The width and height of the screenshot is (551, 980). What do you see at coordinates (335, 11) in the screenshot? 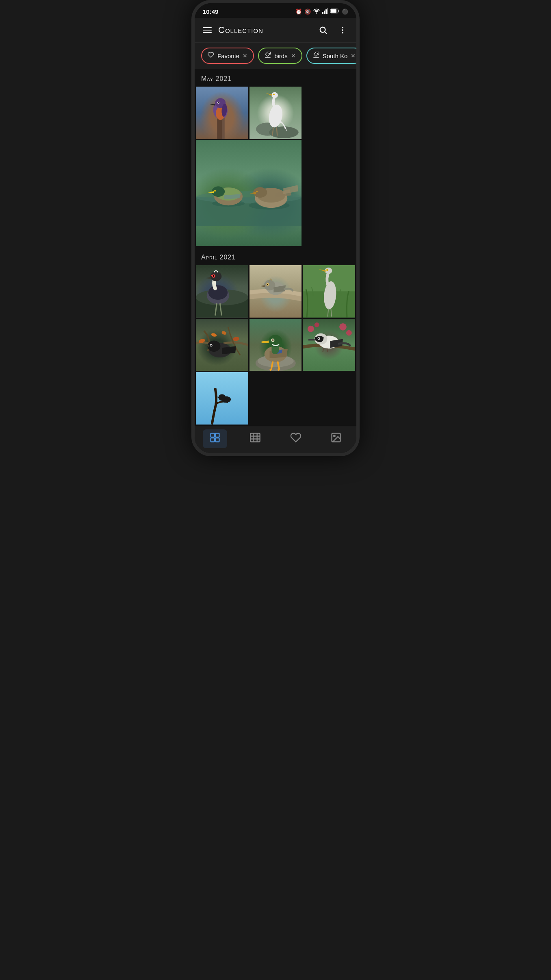
I see `battery-icon` at bounding box center [335, 11].